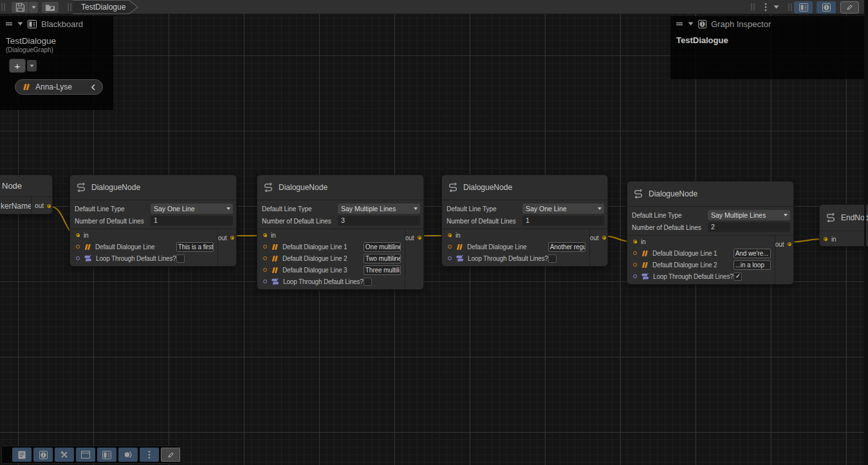 This screenshot has height=465, width=868. What do you see at coordinates (410, 238) in the screenshot?
I see `out-port-label: out` at bounding box center [410, 238].